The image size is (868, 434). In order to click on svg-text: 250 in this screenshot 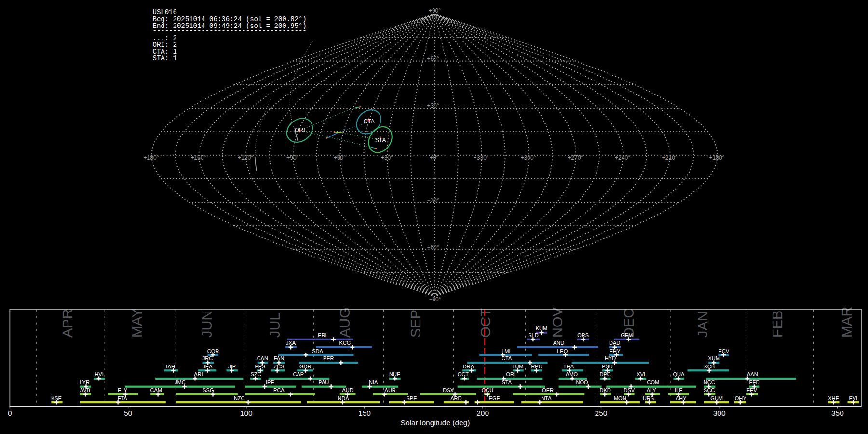, I will do `click(601, 413)`.